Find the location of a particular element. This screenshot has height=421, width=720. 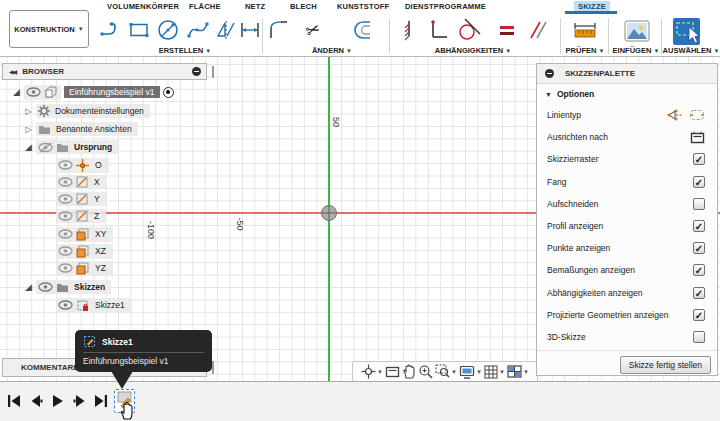

fillet-tool-icon is located at coordinates (279, 30).